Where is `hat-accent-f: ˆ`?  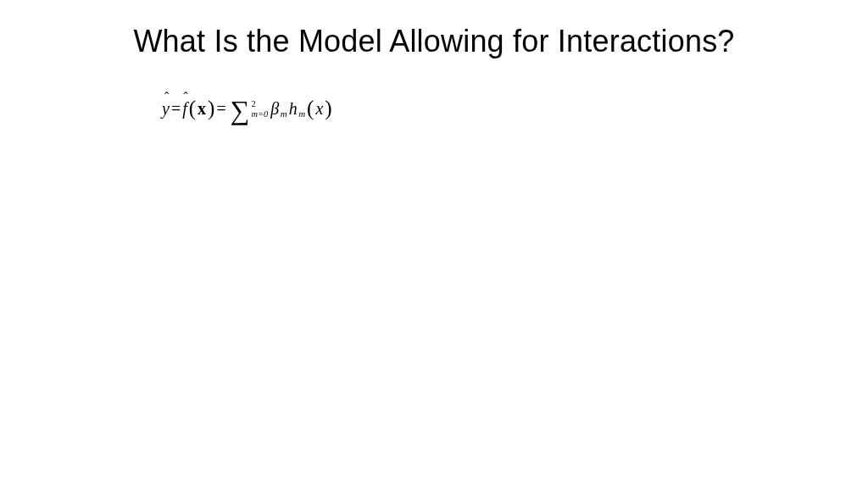 hat-accent-f: ˆ is located at coordinates (185, 97).